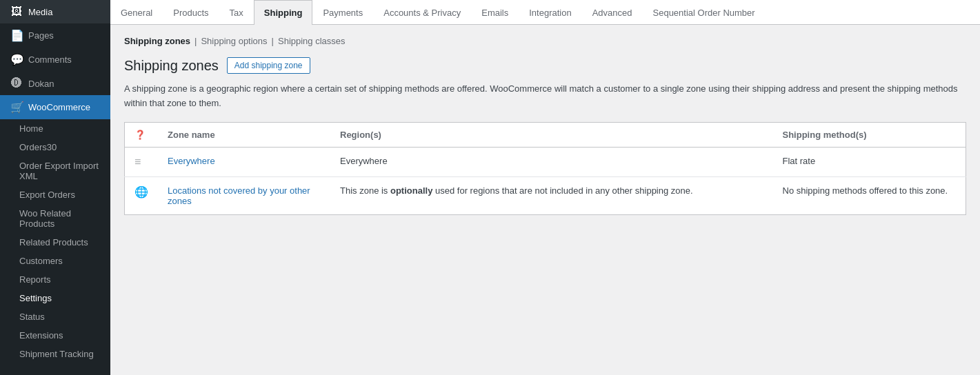  What do you see at coordinates (55, 317) in the screenshot?
I see `sidebar-sub-item-status: Status` at bounding box center [55, 317].